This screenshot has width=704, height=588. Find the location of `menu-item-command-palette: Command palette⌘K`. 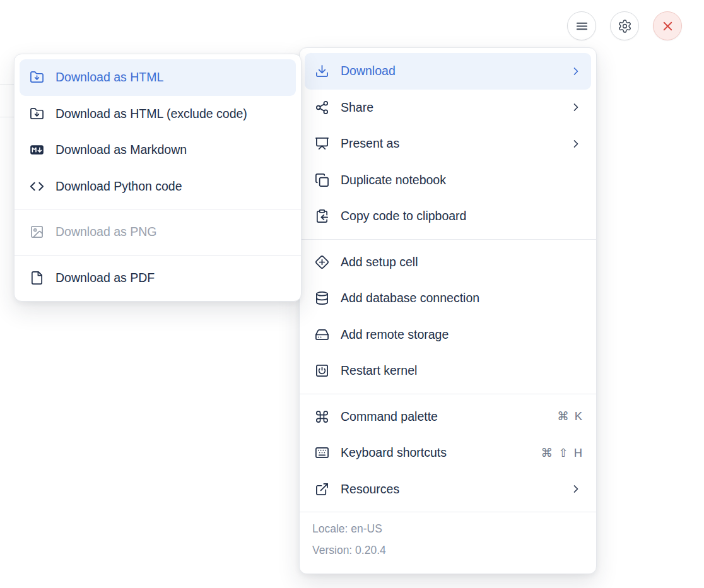

menu-item-command-palette: Command palette⌘K is located at coordinates (448, 417).